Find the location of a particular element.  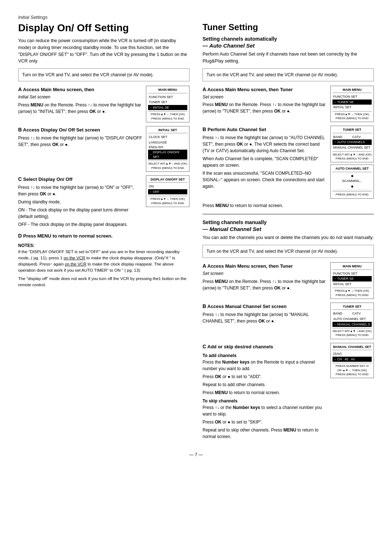

left-step-a: A Access Main Menu screen, thenInitial S… is located at coordinates (104, 104).